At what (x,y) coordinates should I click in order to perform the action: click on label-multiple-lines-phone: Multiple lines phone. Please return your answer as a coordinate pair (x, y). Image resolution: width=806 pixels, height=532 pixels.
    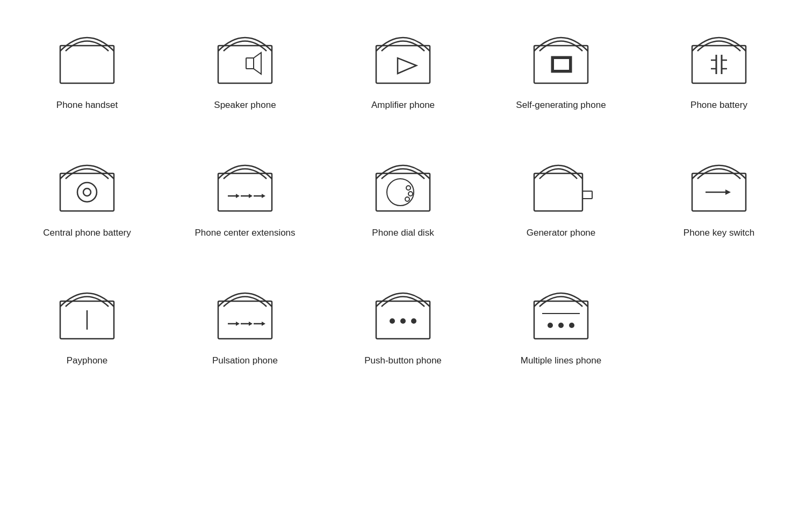
    Looking at the image, I should click on (561, 361).